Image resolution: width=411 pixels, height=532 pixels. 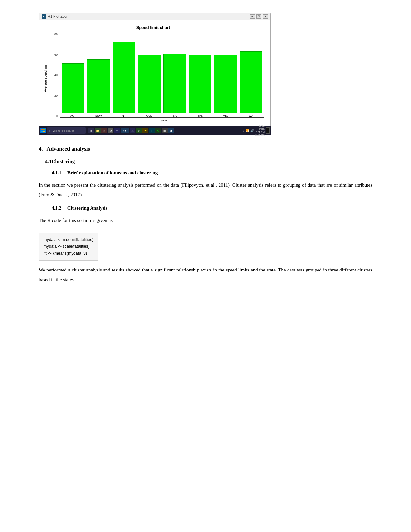 I want to click on x-axis-label: State, so click(x=157, y=121).